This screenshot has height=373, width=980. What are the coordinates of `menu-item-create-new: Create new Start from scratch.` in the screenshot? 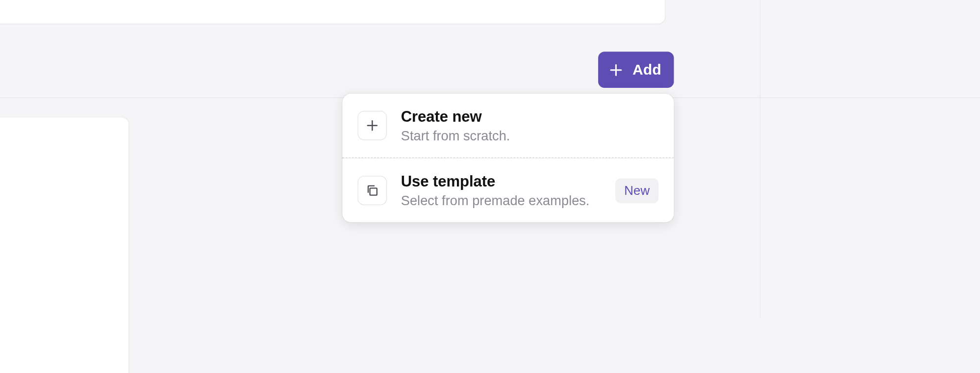 It's located at (508, 126).